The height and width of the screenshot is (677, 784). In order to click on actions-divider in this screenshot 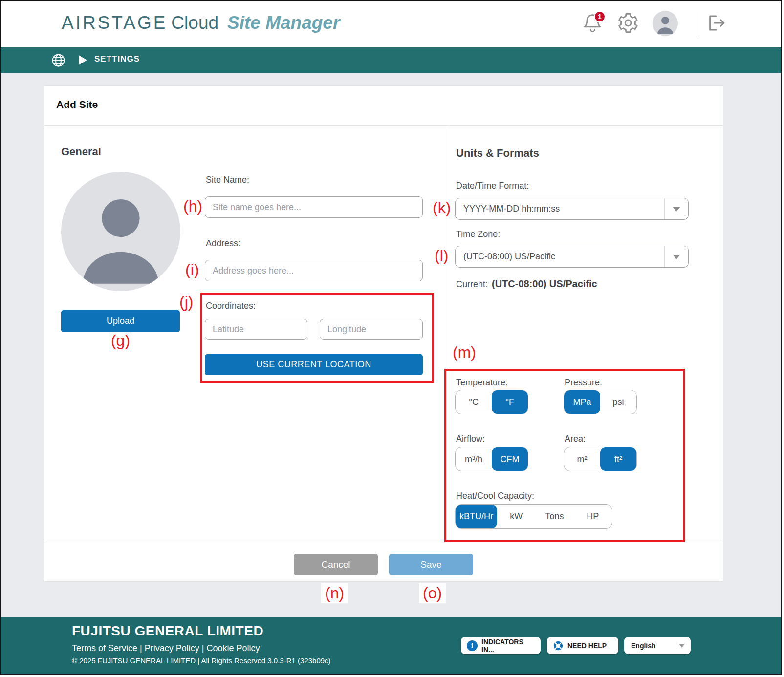, I will do `click(384, 543)`.